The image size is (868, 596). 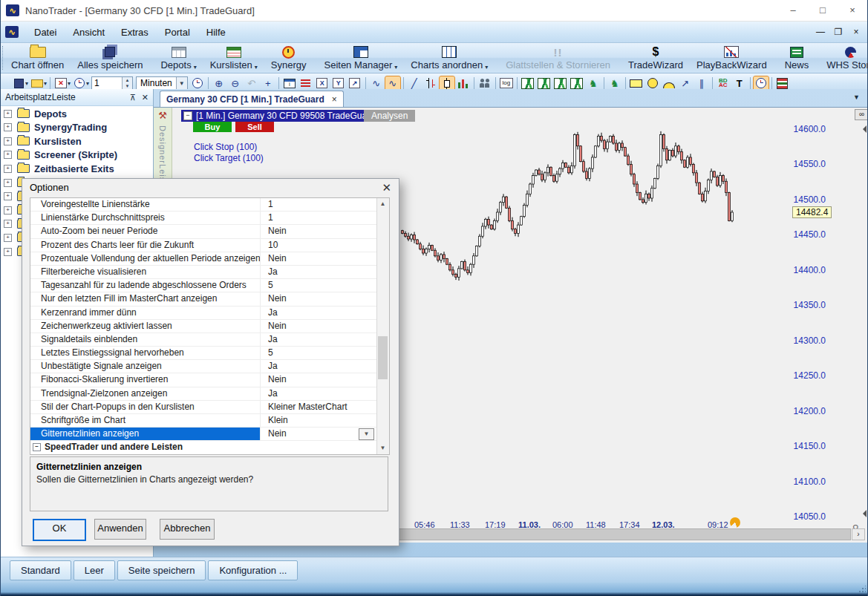 I want to click on menu-extras: Extras, so click(x=135, y=33).